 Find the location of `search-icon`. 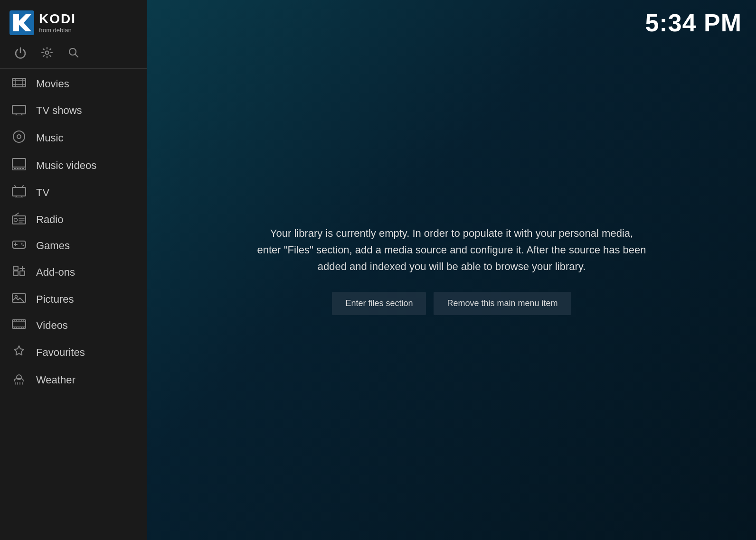

search-icon is located at coordinates (74, 54).